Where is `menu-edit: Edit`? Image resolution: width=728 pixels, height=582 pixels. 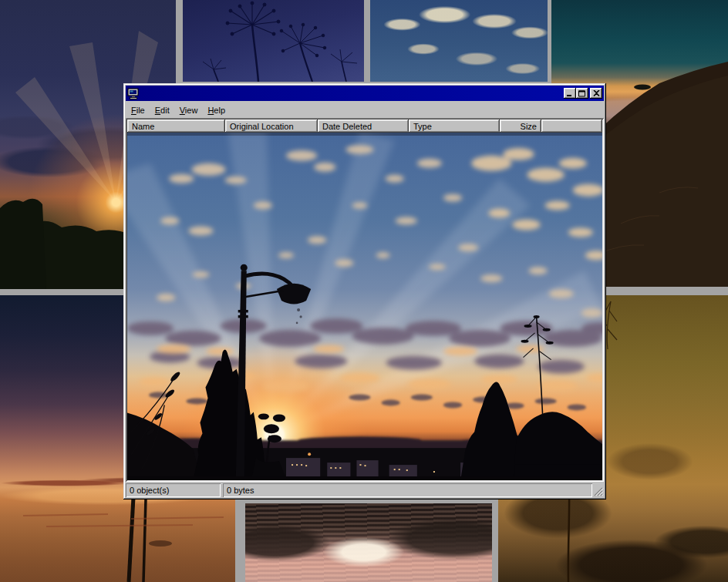 menu-edit: Edit is located at coordinates (163, 110).